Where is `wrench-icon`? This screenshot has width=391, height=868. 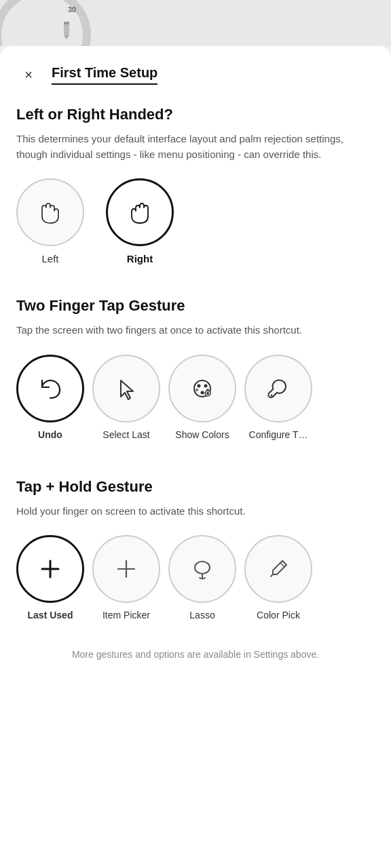 wrench-icon is located at coordinates (278, 389).